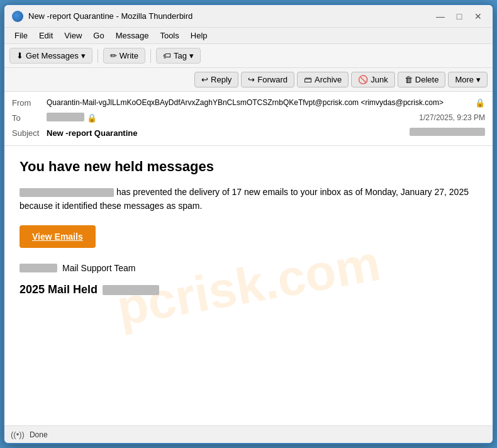 This screenshot has height=448, width=497. I want to click on support-team-row: Mail Support Team, so click(248, 268).